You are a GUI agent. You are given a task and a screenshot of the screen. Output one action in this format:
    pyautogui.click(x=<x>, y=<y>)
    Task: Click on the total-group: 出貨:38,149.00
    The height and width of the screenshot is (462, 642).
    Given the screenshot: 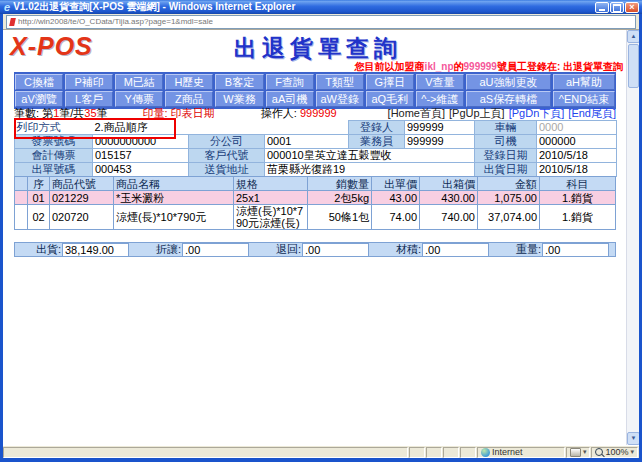 What is the action you would take?
    pyautogui.click(x=75, y=250)
    